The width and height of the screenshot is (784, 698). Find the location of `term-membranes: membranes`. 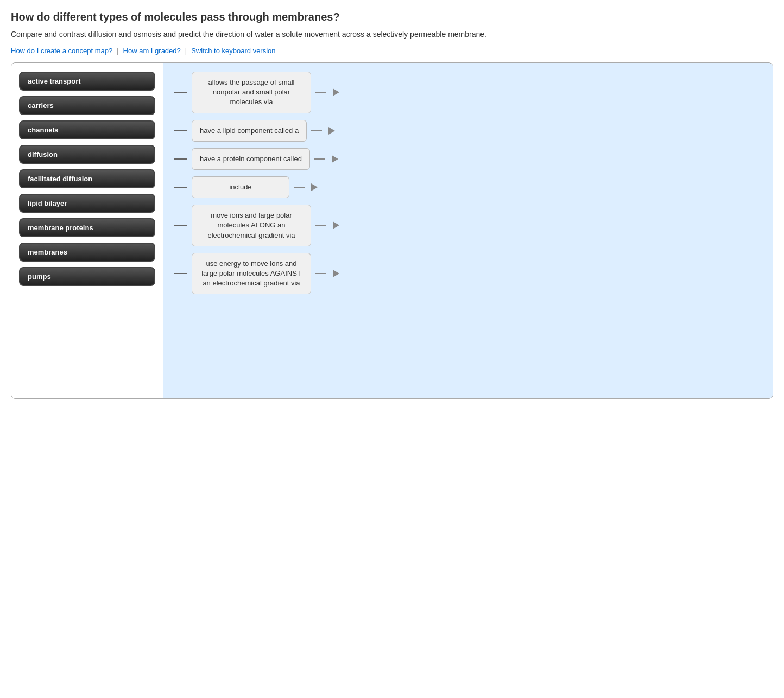

term-membranes: membranes is located at coordinates (87, 252).